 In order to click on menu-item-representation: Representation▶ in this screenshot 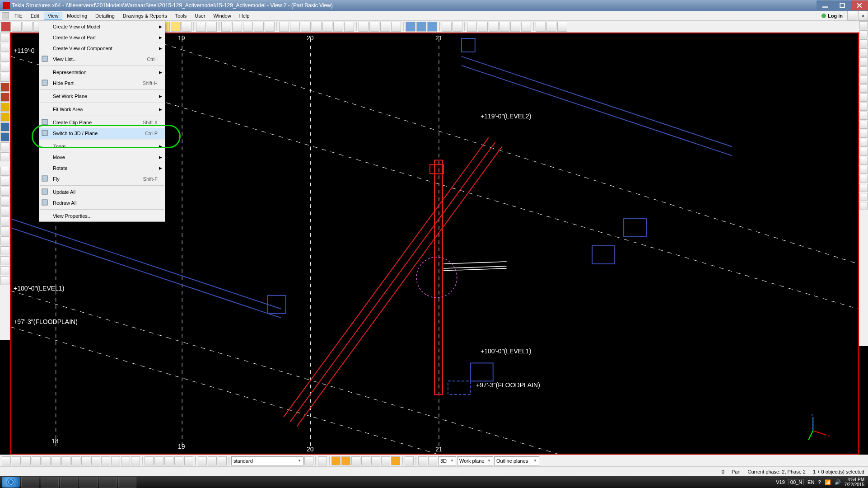, I will do `click(102, 72)`.